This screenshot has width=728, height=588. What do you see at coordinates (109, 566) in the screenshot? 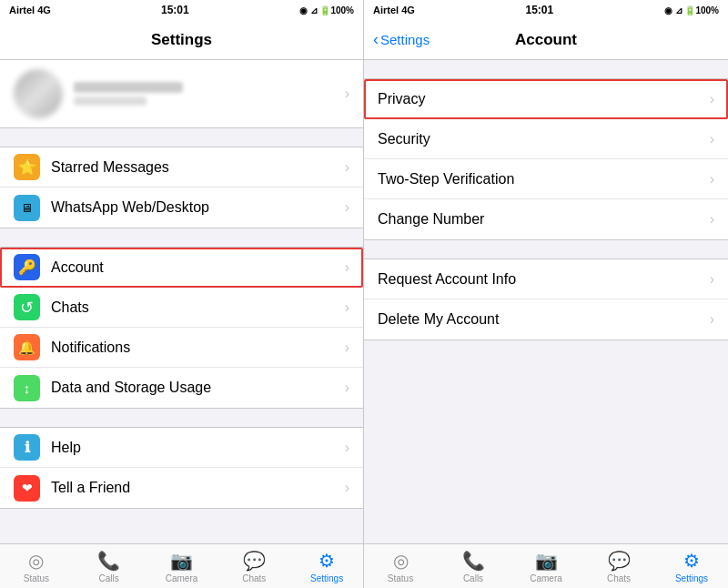
I see `tab-calls-left: 📞 Calls` at bounding box center [109, 566].